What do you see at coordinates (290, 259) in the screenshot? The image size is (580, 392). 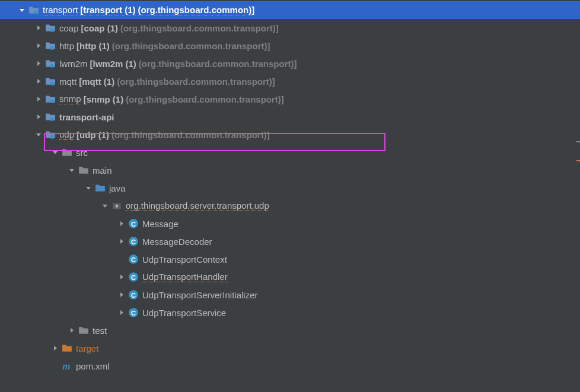 I see `tree-item-class-udpcontext: C UdpTransportContext` at bounding box center [290, 259].